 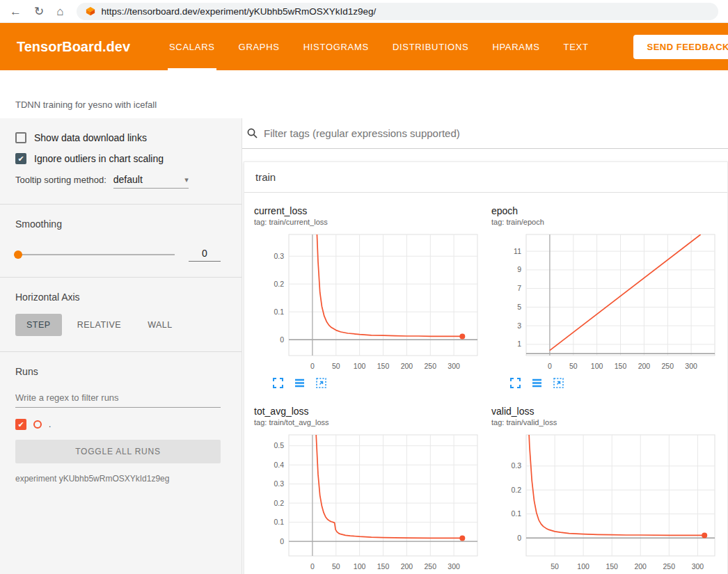 What do you see at coordinates (118, 372) in the screenshot?
I see `runs-label: Runs` at bounding box center [118, 372].